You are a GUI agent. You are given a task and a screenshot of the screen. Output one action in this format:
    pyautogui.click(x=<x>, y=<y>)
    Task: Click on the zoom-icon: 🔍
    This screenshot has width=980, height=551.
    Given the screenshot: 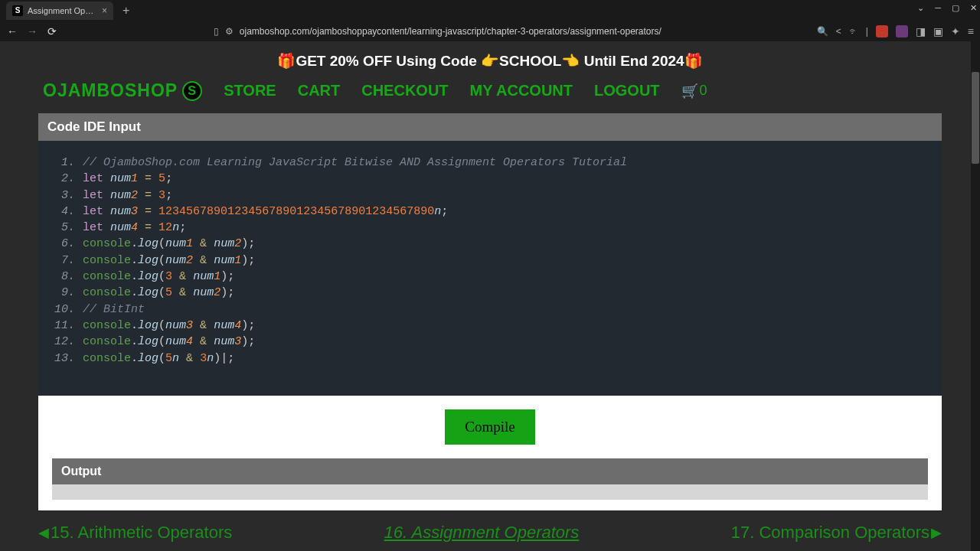 What is the action you would take?
    pyautogui.click(x=822, y=31)
    